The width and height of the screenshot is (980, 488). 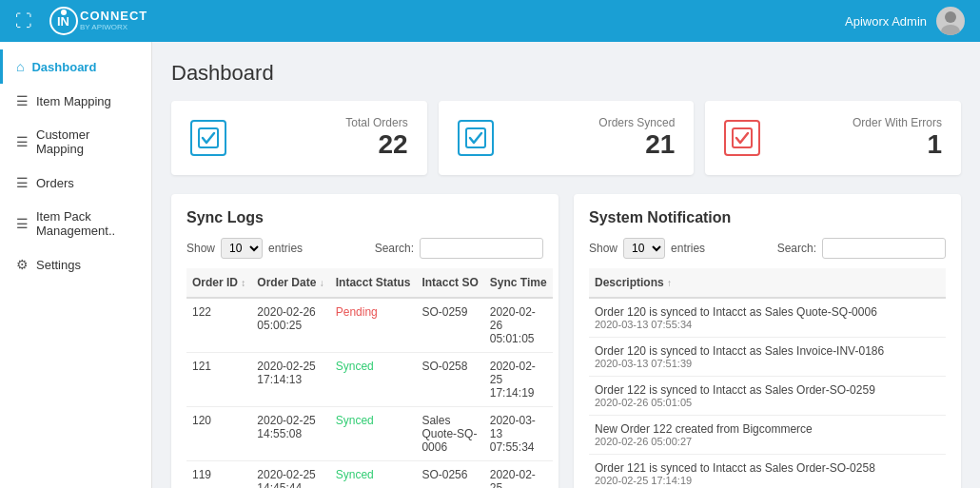 What do you see at coordinates (862, 248) in the screenshot?
I see `sysnotif-search-area: Search:` at bounding box center [862, 248].